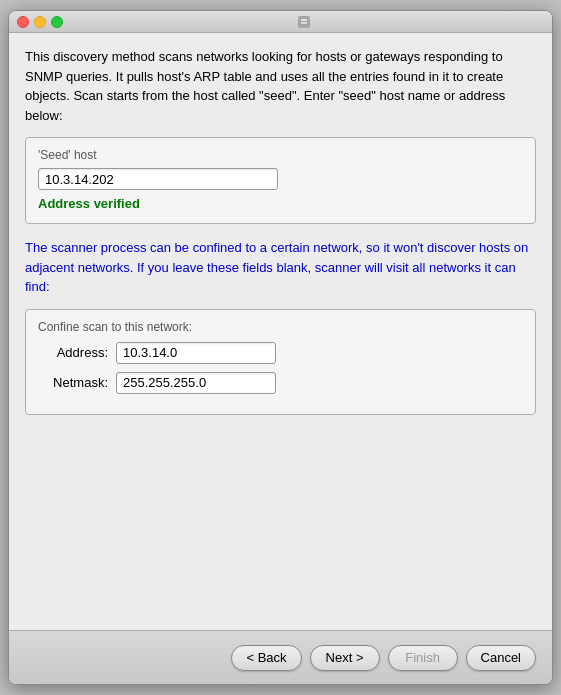 The width and height of the screenshot is (561, 695). Describe the element at coordinates (423, 658) in the screenshot. I see `finish-button: Finish` at that location.